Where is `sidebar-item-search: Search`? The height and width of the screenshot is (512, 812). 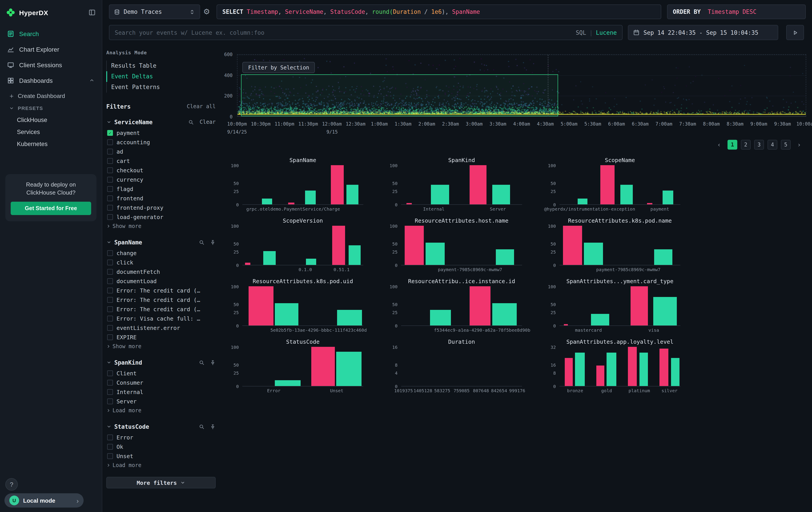
sidebar-item-search: Search is located at coordinates (51, 34).